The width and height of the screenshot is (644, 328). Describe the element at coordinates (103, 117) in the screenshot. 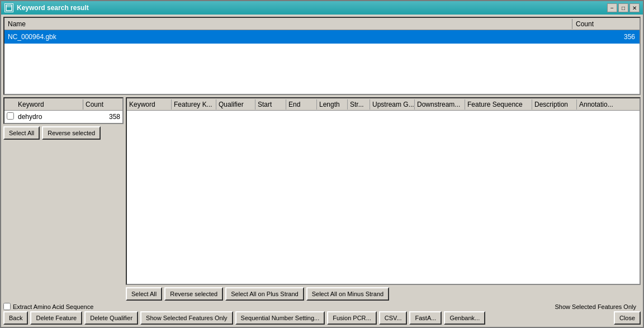

I see `keyword-count: 358` at that location.